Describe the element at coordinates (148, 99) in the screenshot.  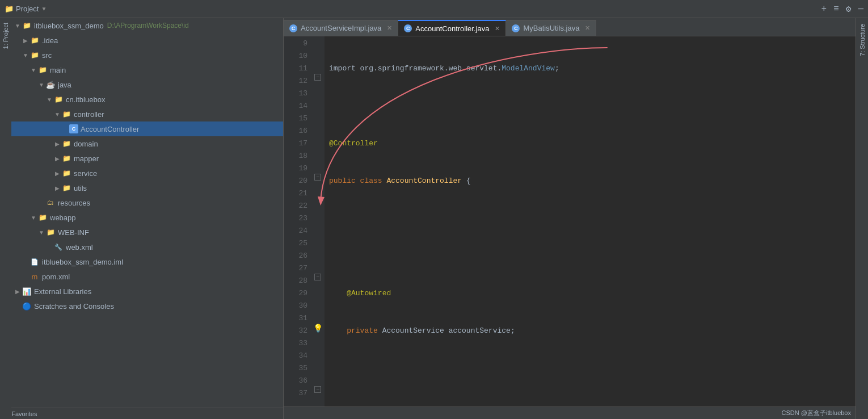
I see `tree-item-package: ▼ 📁 cn.itbluebox` at that location.